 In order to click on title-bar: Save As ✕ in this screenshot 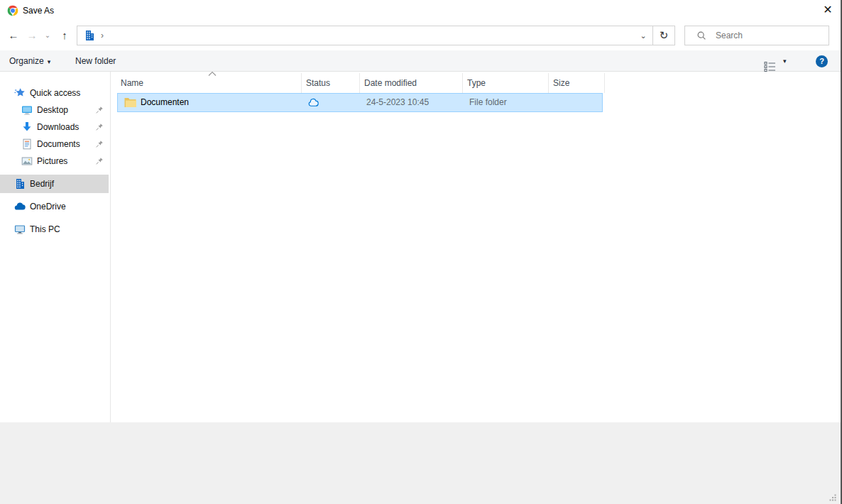, I will do `click(420, 11)`.